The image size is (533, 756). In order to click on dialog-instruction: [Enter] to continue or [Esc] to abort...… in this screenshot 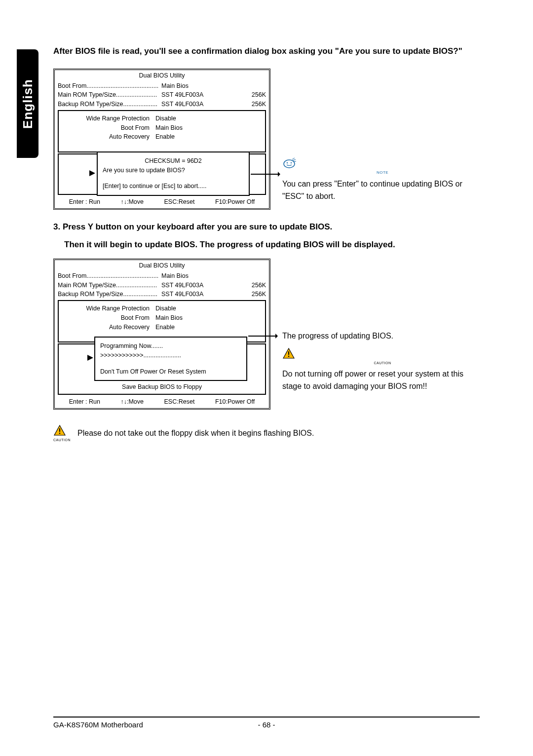, I will do `click(173, 187)`.